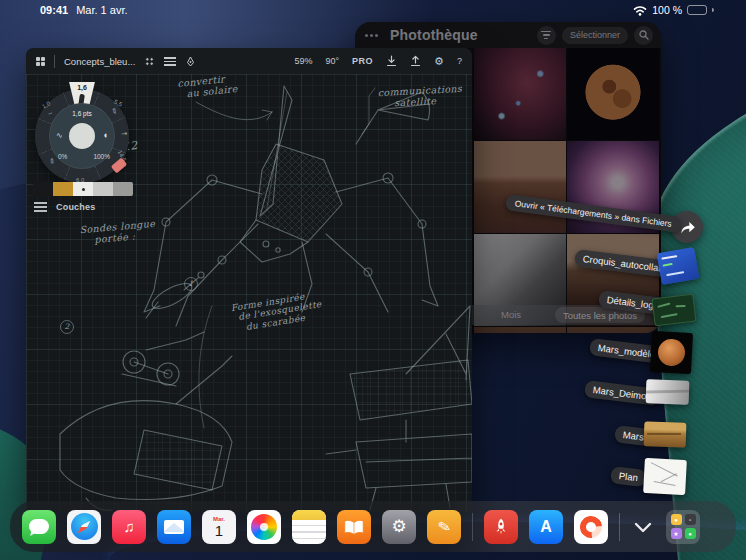 This screenshot has width=746, height=560. What do you see at coordinates (666, 434) in the screenshot?
I see `drag-thumb-mars` at bounding box center [666, 434].